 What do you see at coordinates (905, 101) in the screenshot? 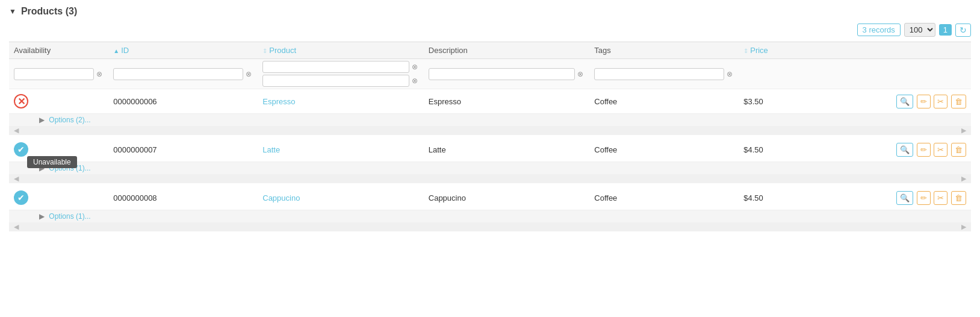
I see `row1-view-button: 🔍` at bounding box center [905, 101].